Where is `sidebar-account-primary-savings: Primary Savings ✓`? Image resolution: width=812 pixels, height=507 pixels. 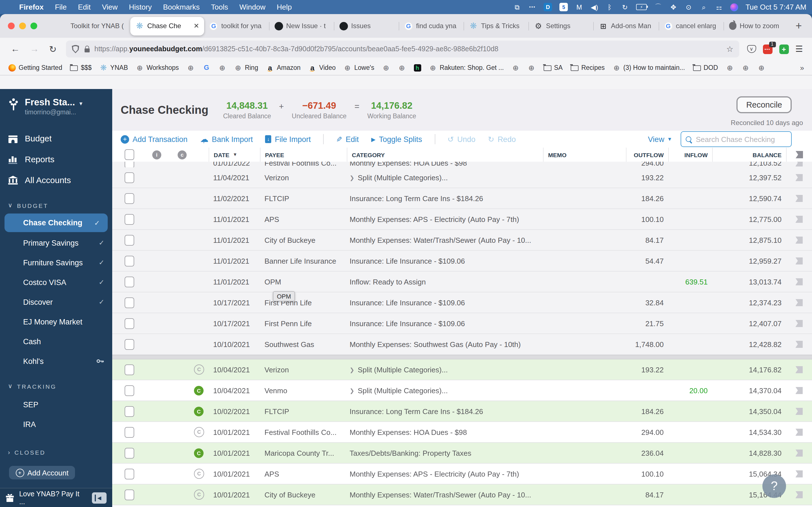
sidebar-account-primary-savings: Primary Savings ✓ is located at coordinates (56, 243).